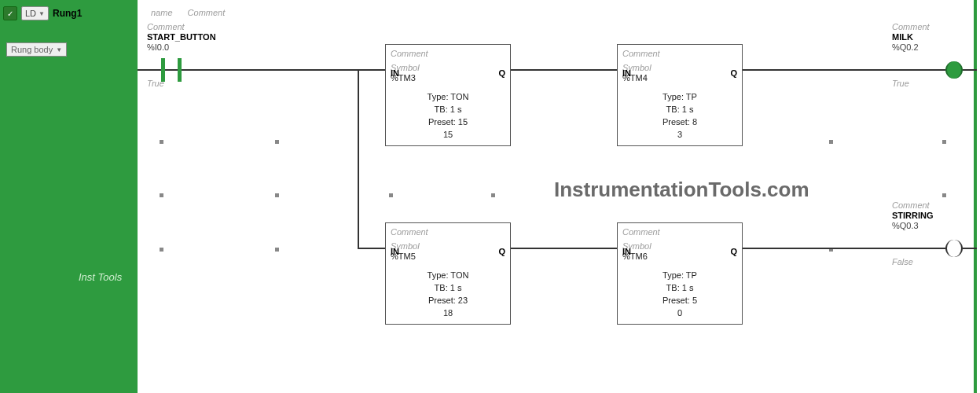  Describe the element at coordinates (913, 215) in the screenshot. I see `coil-name: STIRRING` at that location.